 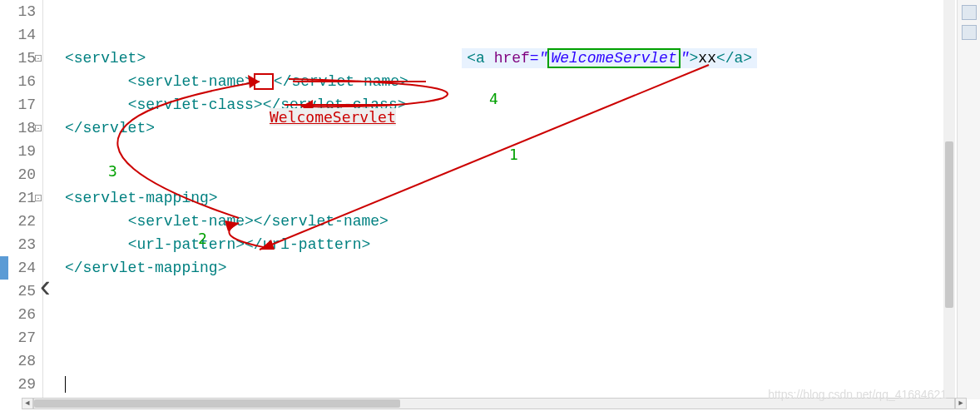 I want to click on text-cursor, so click(x=65, y=384).